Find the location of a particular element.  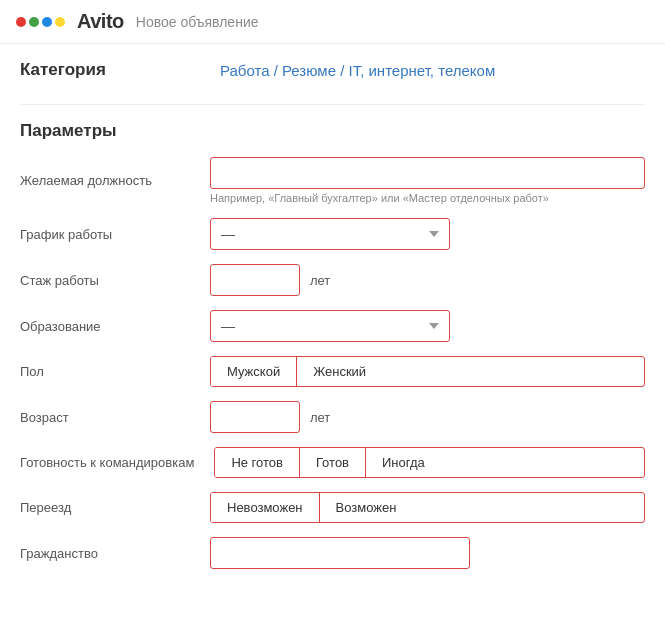

category-link: Работа / Резюме / IT, интернет, телеком is located at coordinates (358, 70).